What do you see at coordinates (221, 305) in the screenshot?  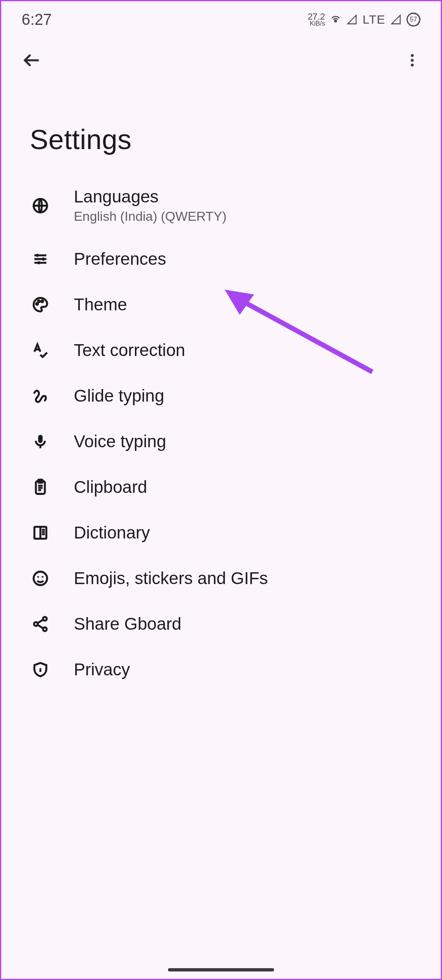 I see `list-item-theme: Theme` at bounding box center [221, 305].